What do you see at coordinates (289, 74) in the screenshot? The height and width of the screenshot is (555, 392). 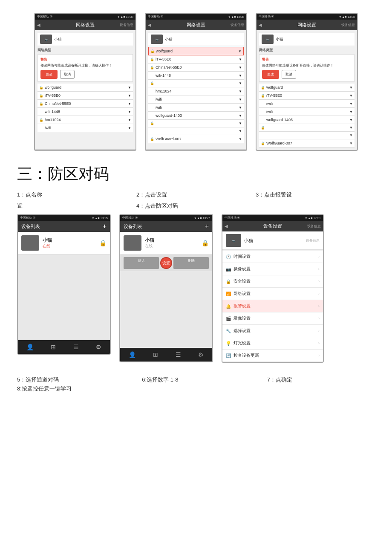 I see `cancel-btn-3: 取消` at bounding box center [289, 74].